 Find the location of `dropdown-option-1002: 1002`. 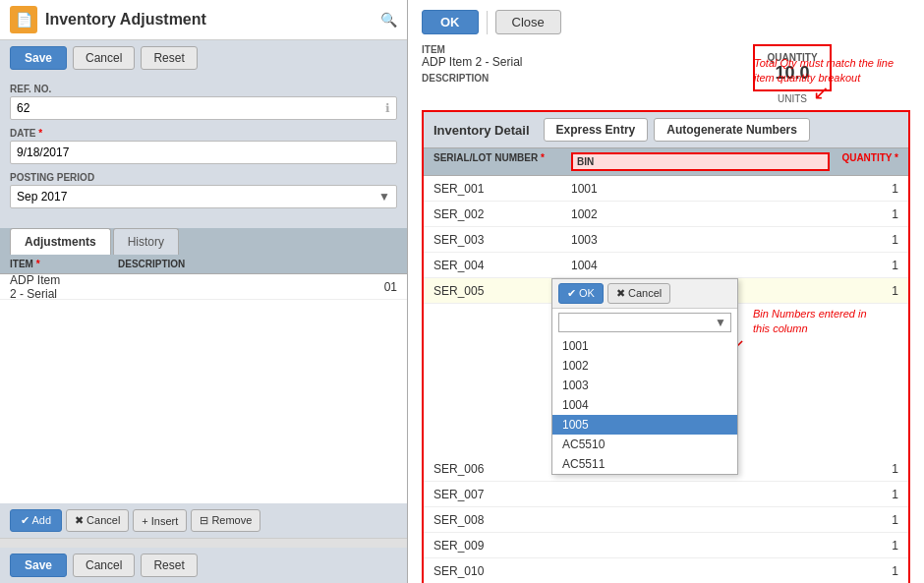

dropdown-option-1002: 1002 is located at coordinates (645, 366).